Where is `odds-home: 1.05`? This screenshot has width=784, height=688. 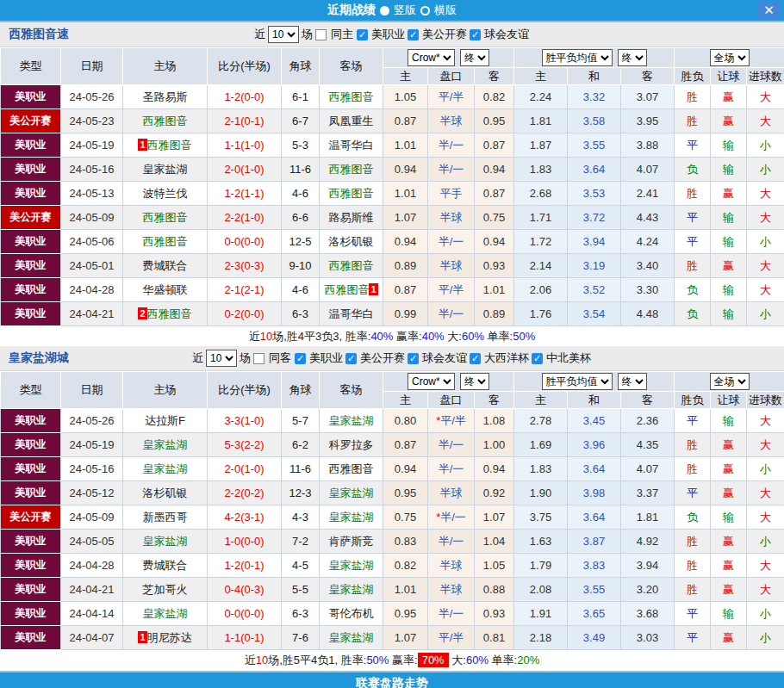 odds-home: 1.05 is located at coordinates (406, 97).